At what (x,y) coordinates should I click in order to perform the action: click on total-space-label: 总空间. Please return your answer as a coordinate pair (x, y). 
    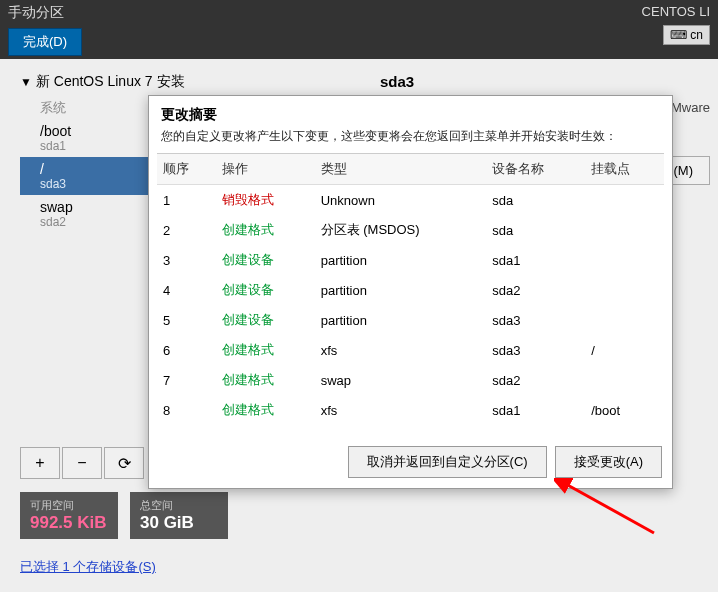
    Looking at the image, I should click on (179, 506).